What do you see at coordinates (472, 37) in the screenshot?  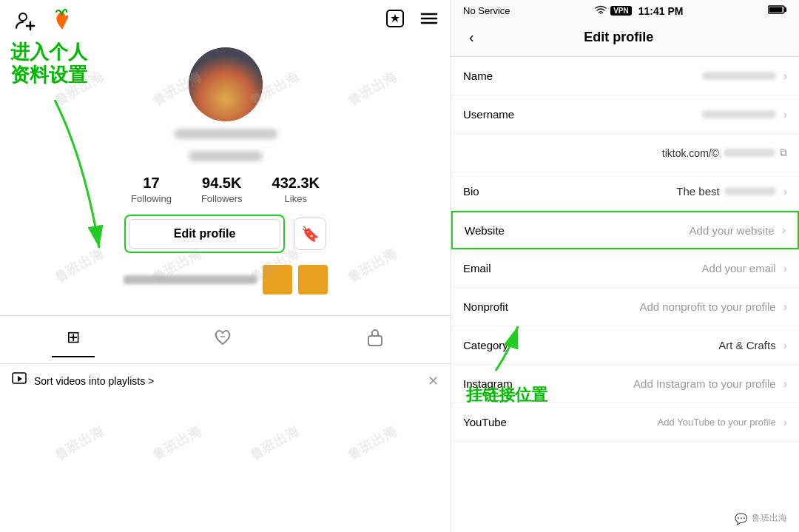 I see `back-button: ‹` at bounding box center [472, 37].